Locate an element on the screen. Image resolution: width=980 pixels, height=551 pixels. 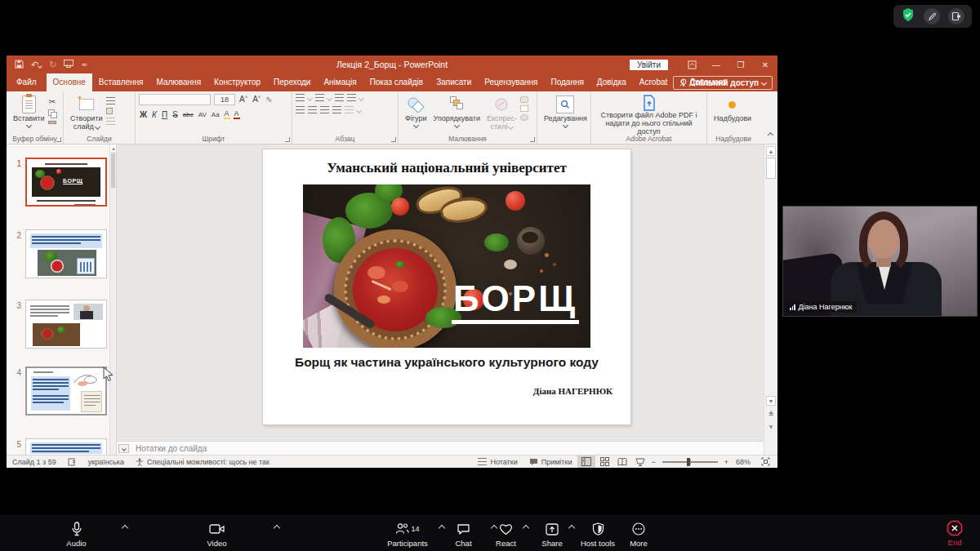
slideshow-view-button is located at coordinates (640, 462).